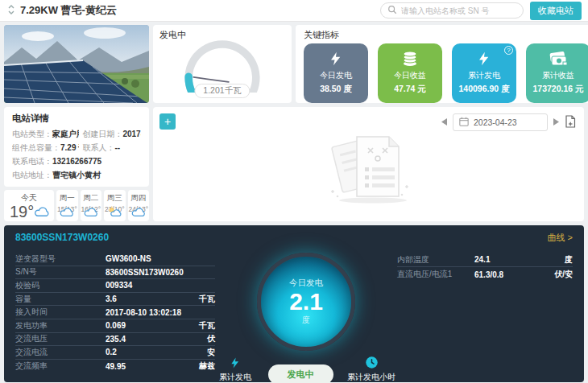 The image size is (588, 383). What do you see at coordinates (68, 196) in the screenshot?
I see `weather-day-label: 周一` at bounding box center [68, 196].